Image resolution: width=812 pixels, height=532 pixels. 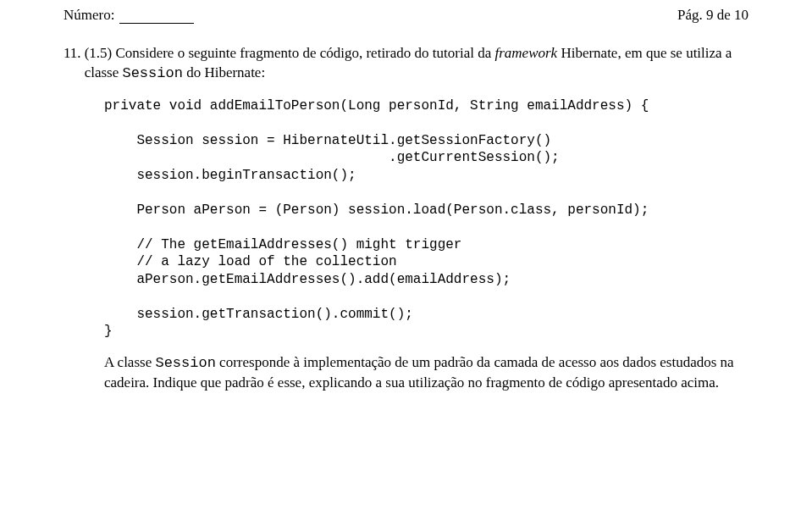 What do you see at coordinates (230, 175) in the screenshot?
I see `code-line: session.beginTransaction();` at bounding box center [230, 175].